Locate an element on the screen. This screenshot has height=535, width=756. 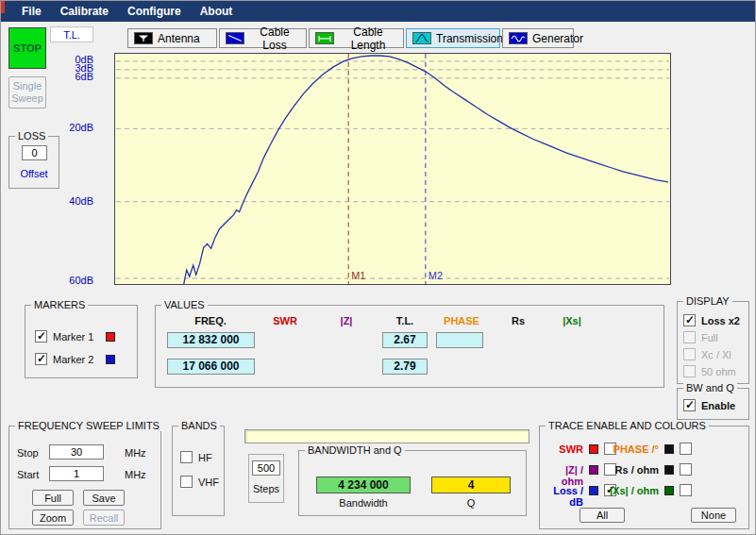
display-group-title: DISPLAY is located at coordinates (708, 301).